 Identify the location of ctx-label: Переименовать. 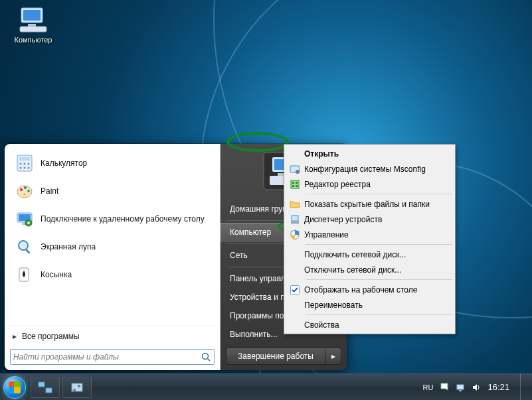
(333, 305).